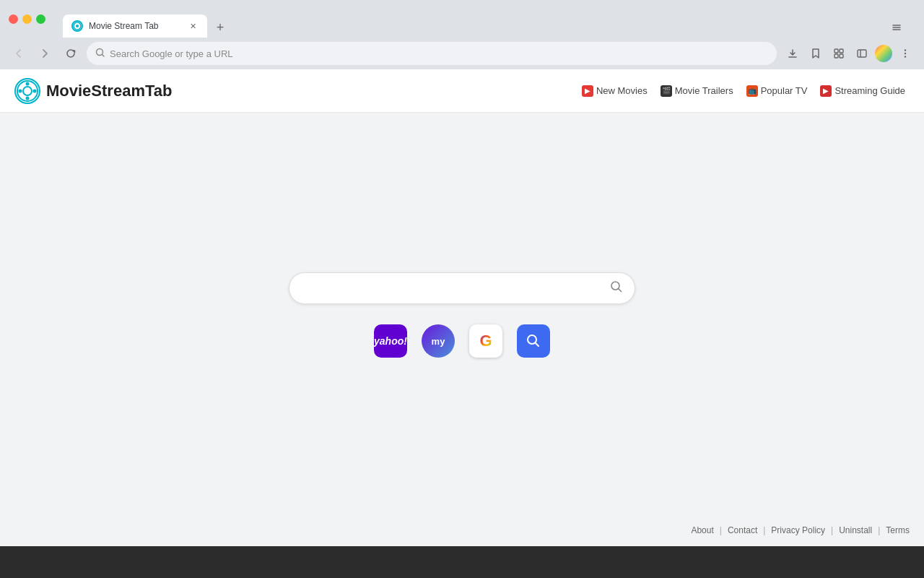 The width and height of the screenshot is (924, 578). Describe the element at coordinates (744, 91) in the screenshot. I see `site-nav: ▶ New Movies 🎬 Movie Trailers 📺 Popular …` at that location.